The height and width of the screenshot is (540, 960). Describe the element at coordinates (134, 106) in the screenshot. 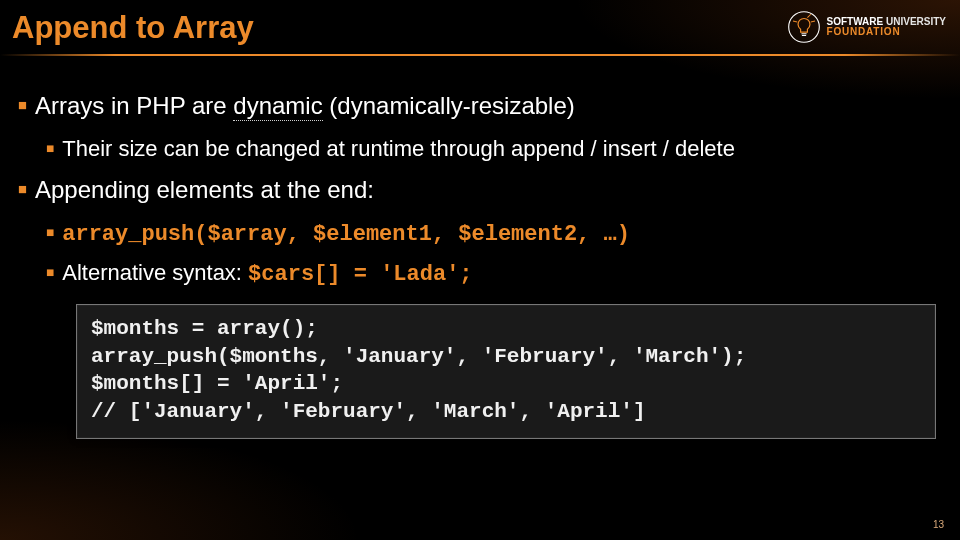

I see `text: Arrays in PHP are` at that location.